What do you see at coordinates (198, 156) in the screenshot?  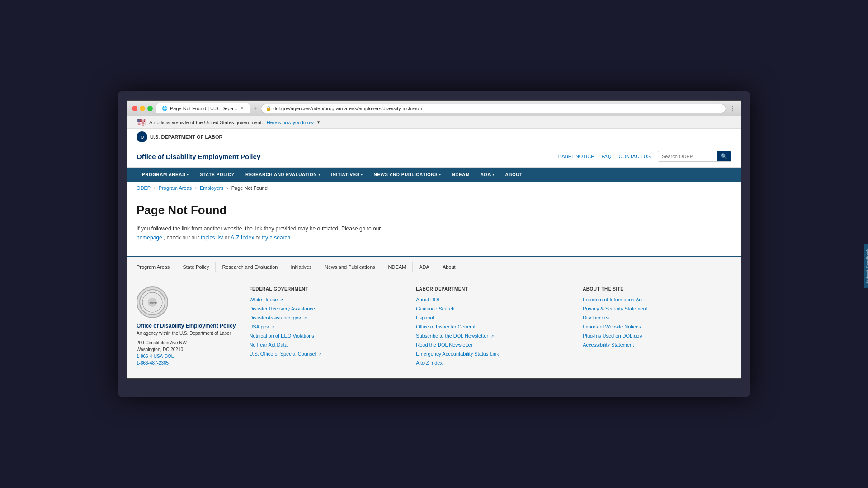 I see `site-title: Office of Disability Employment Policy` at bounding box center [198, 156].